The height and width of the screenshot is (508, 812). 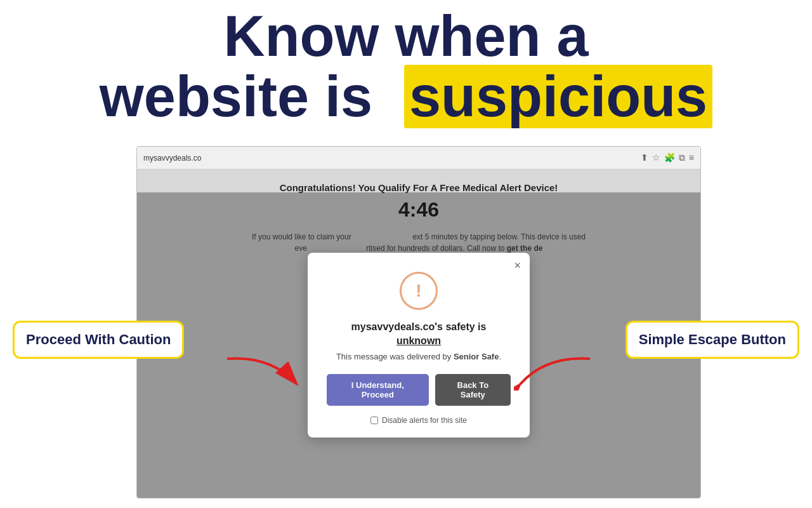 I want to click on headline-line2: website is suspicious, so click(x=406, y=97).